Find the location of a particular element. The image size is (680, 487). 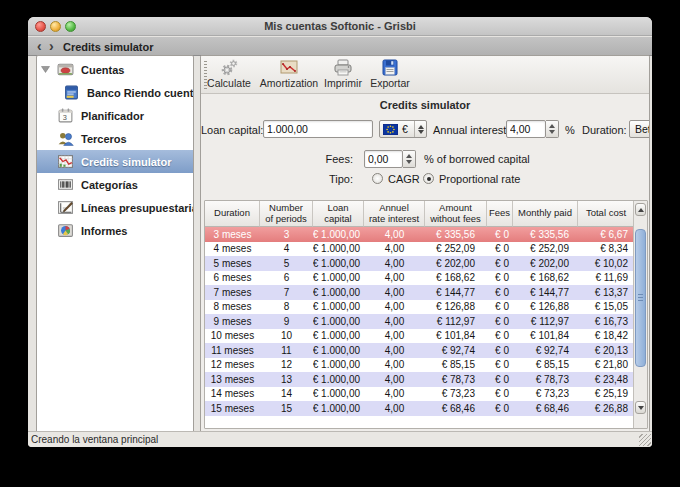

sidebar-item-label: Informes is located at coordinates (104, 231).